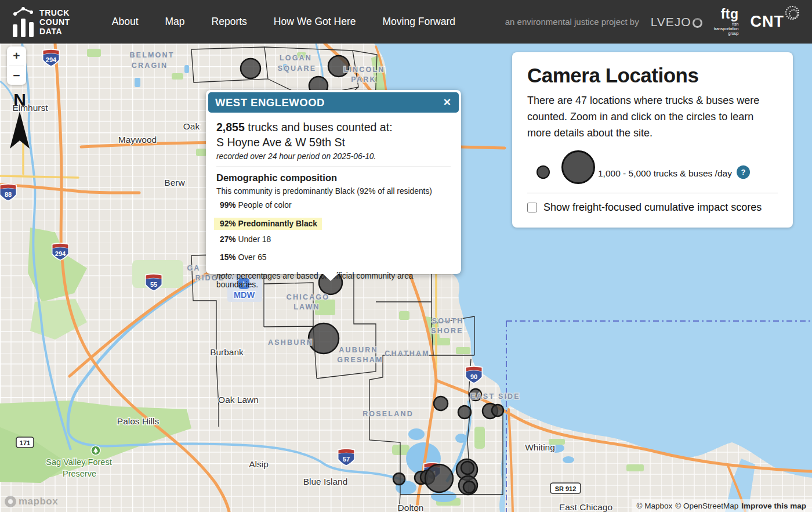  Describe the element at coordinates (334, 167) in the screenshot. I see `popup-divider` at that location.